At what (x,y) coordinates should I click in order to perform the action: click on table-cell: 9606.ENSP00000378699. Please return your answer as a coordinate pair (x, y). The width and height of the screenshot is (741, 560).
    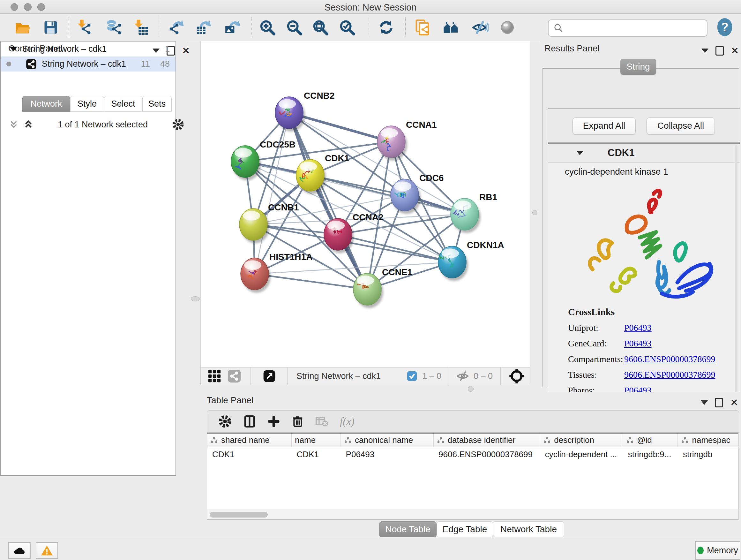
    Looking at the image, I should click on (487, 454).